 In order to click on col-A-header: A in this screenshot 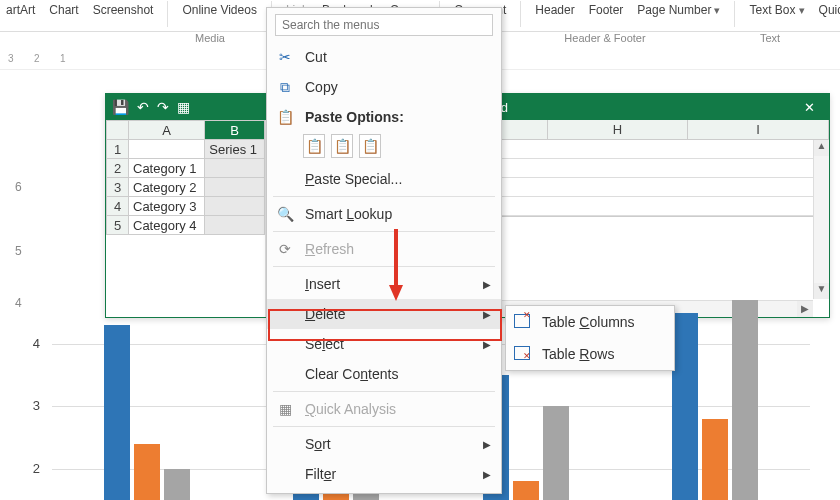, I will do `click(167, 130)`.